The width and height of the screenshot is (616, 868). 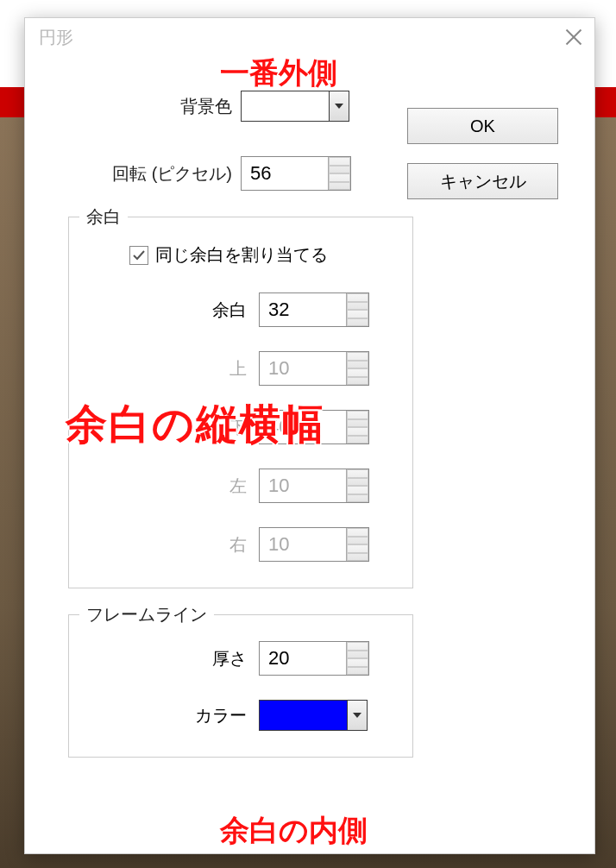 I want to click on right-input, so click(x=303, y=544).